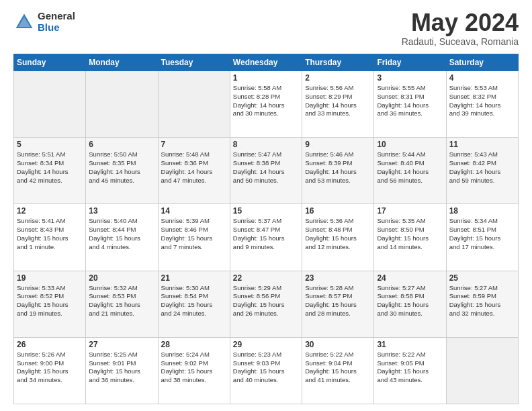  What do you see at coordinates (338, 234) in the screenshot?
I see `day-info: Sunrise: 5:36 AM Sunset: 8:48 PM Dayligh…` at bounding box center [338, 234].